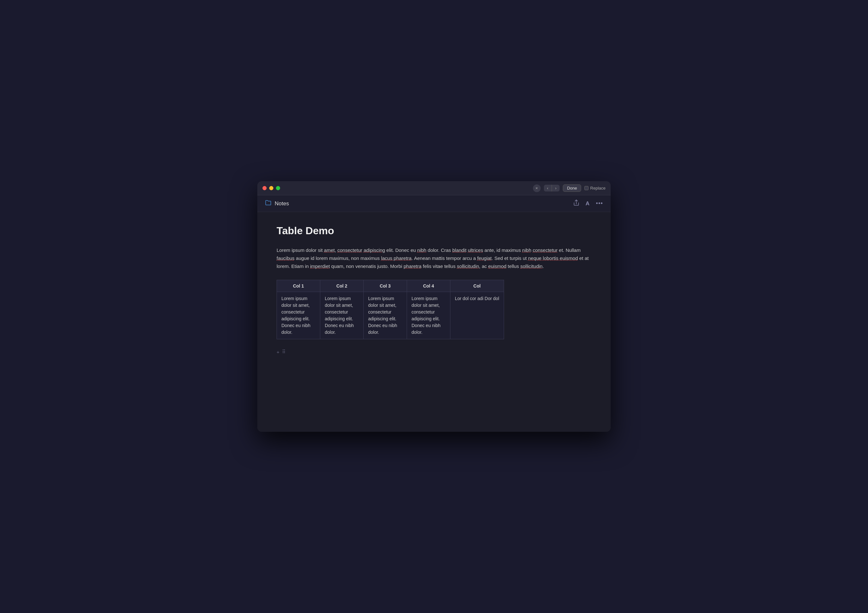 The width and height of the screenshot is (868, 613). Describe the element at coordinates (374, 250) in the screenshot. I see `spell-error-adipiscing: adipiscing` at that location.